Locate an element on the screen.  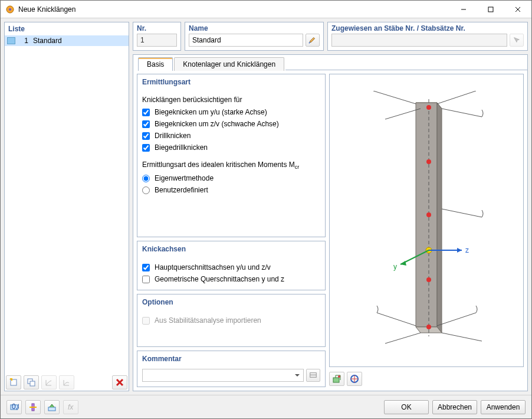
name-edit-button is located at coordinates (313, 40).